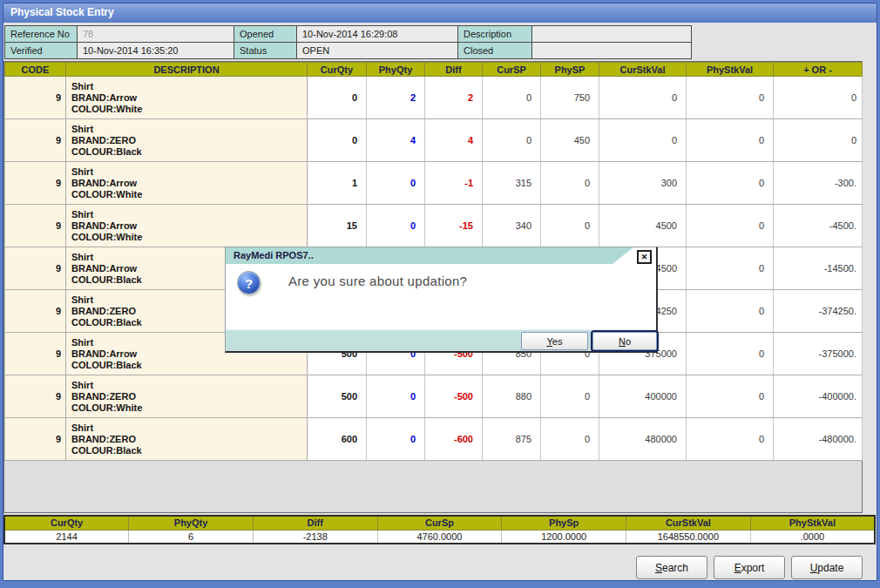  I want to click on summary-value-diff: -2138, so click(315, 537).